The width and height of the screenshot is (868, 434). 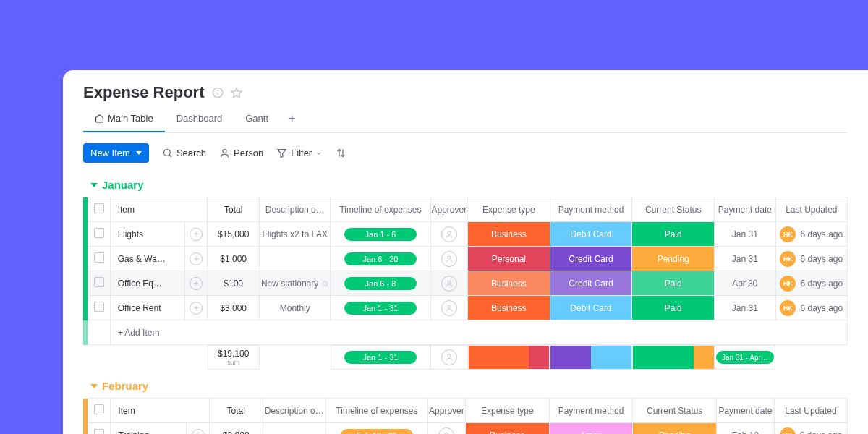 I want to click on desc-cell: Monthly, so click(x=295, y=308).